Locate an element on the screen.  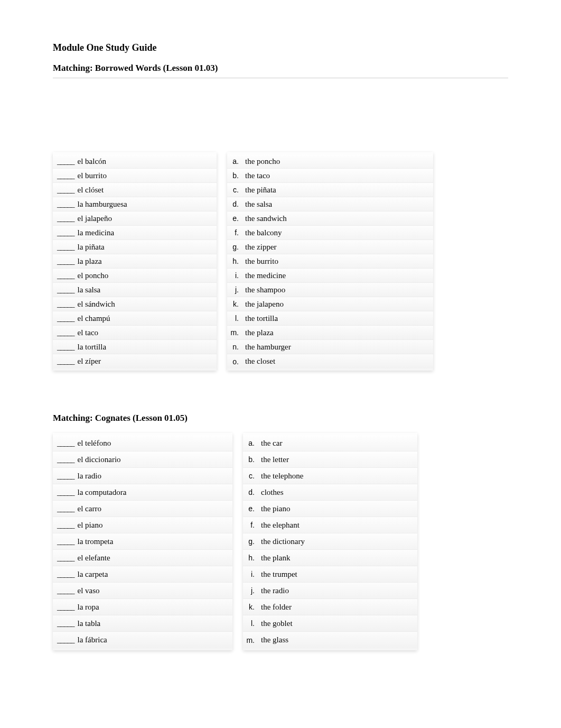
english-word: the hamburger is located at coordinates (339, 347).